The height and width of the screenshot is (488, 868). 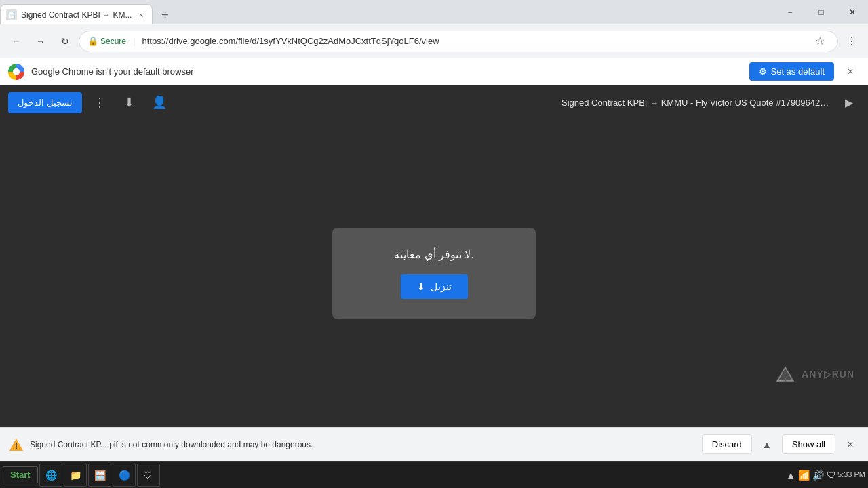 I want to click on download-bar-close-button: ×, so click(x=850, y=445).